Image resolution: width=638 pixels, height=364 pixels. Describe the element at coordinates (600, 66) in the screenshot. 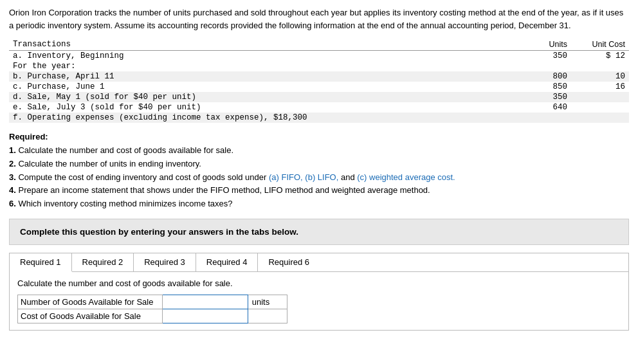

I see `row-for-year-cost` at that location.